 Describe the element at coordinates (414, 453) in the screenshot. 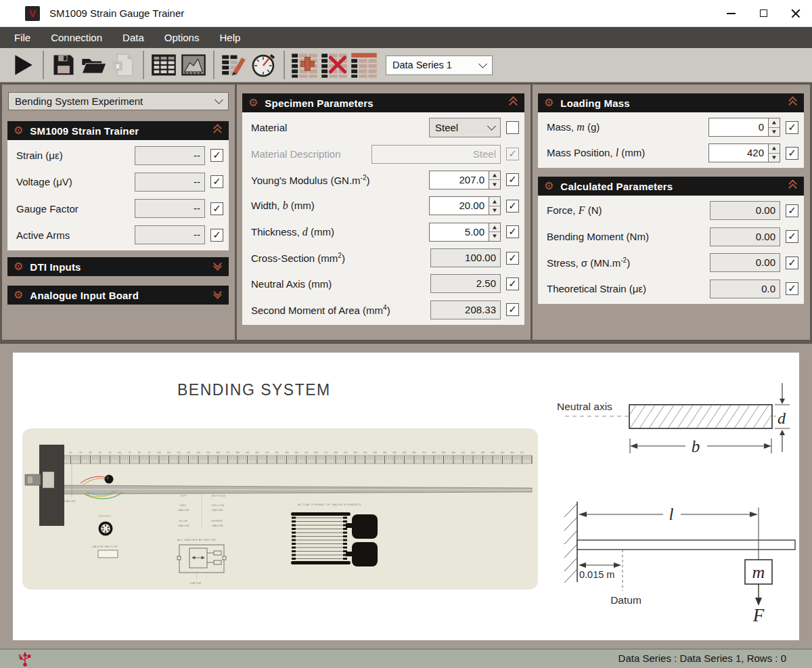

I see `svg-text: 360` at that location.